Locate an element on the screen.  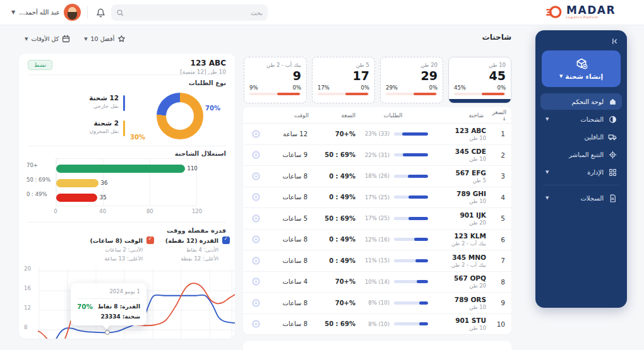
bell-icon is located at coordinates (100, 13).